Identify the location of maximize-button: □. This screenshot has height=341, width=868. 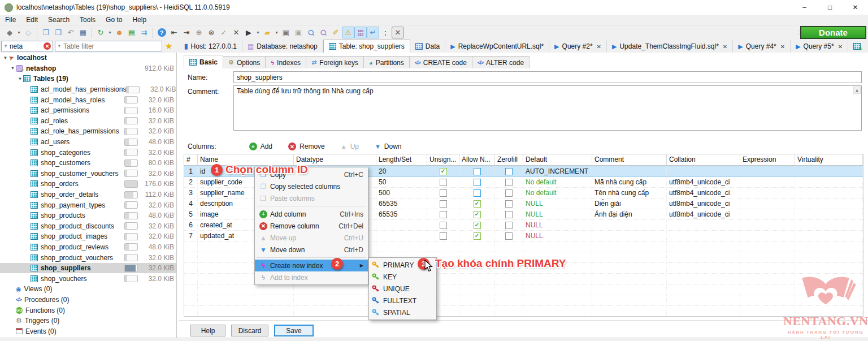
(830, 7).